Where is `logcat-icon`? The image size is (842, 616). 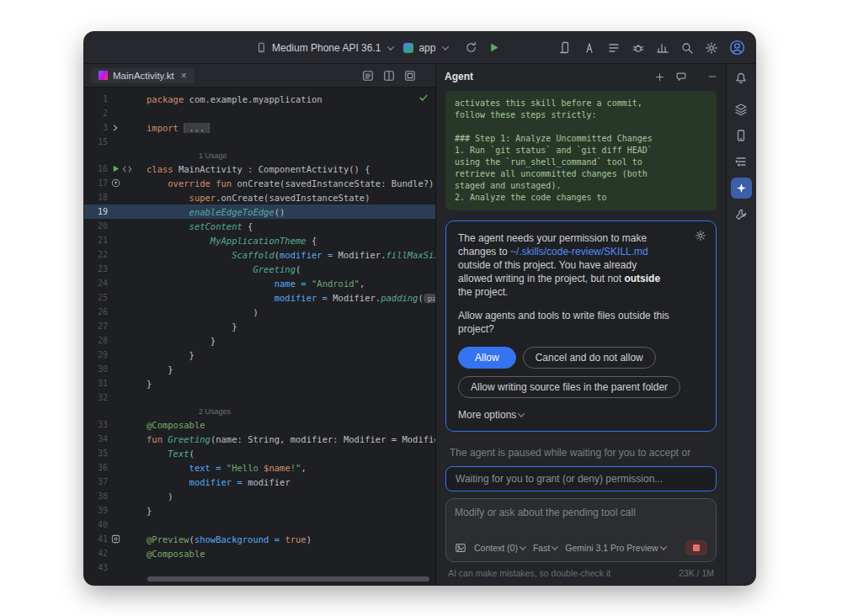
logcat-icon is located at coordinates (614, 48).